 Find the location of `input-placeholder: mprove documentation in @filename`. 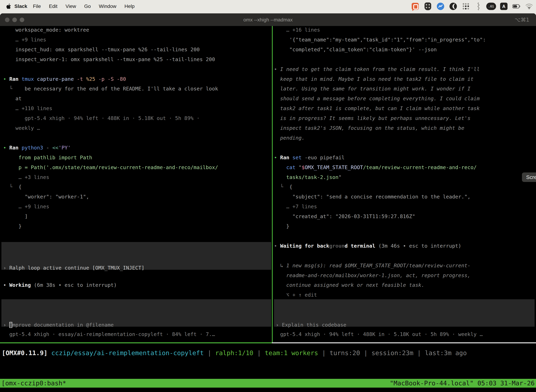

input-placeholder: mprove documentation in @filename is located at coordinates (63, 325).